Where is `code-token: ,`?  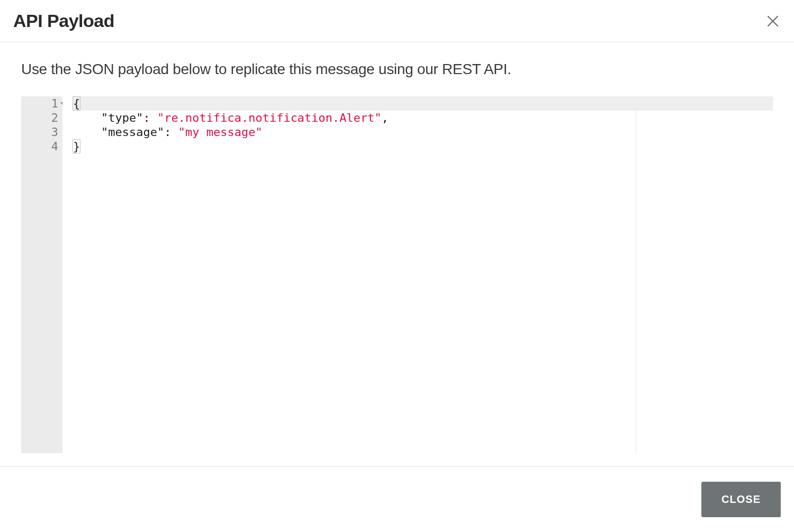 code-token: , is located at coordinates (385, 118).